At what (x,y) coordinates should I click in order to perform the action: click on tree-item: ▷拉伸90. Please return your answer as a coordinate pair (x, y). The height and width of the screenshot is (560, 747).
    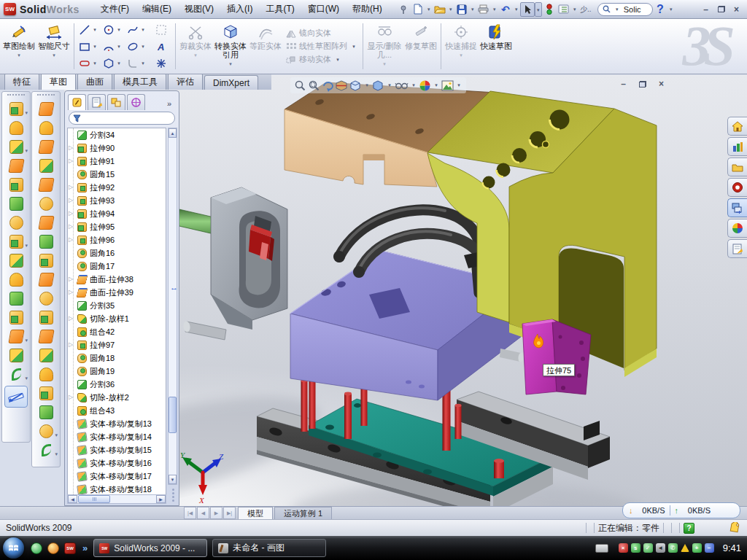
    Looking at the image, I should click on (117, 148).